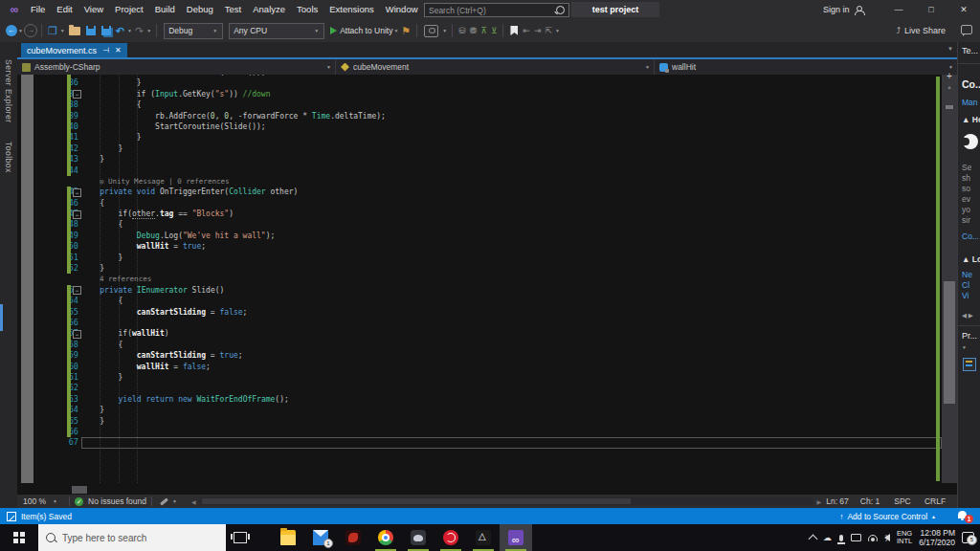 The width and height of the screenshot is (980, 551). I want to click on vertical-scroll-thumb, so click(949, 342).